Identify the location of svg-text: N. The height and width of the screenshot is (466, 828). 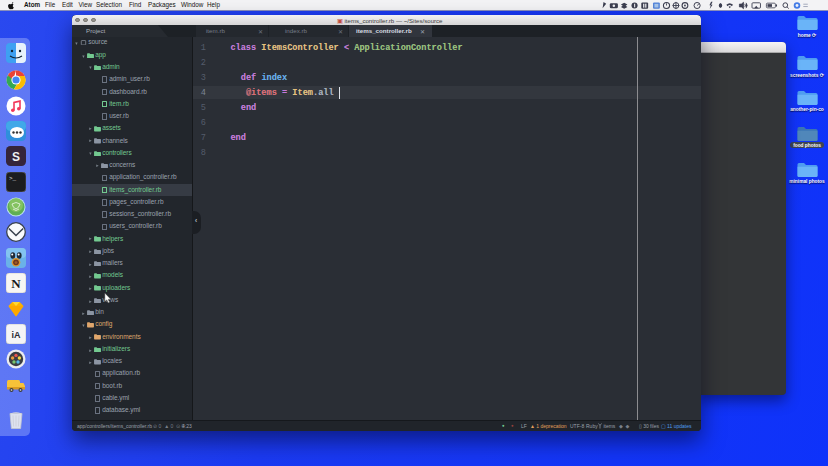
(16, 284).